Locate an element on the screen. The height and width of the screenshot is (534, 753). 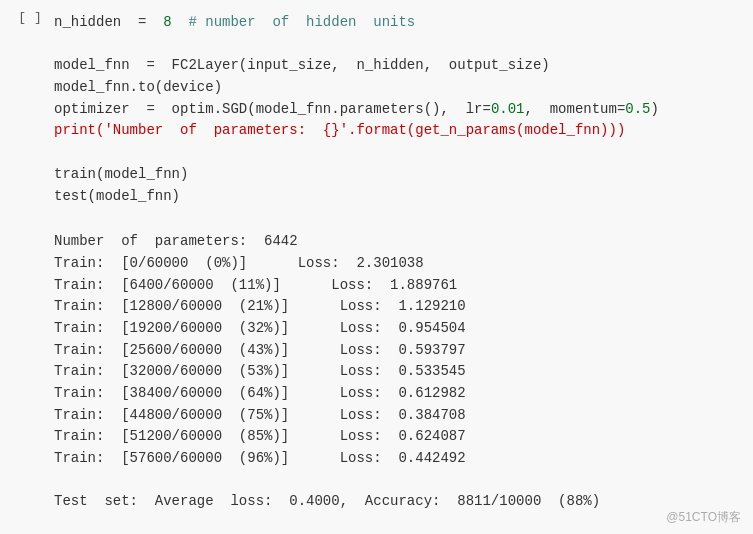
code-line: optimizer = optim.SGD(model_fnn.paramete… is located at coordinates (398, 110).